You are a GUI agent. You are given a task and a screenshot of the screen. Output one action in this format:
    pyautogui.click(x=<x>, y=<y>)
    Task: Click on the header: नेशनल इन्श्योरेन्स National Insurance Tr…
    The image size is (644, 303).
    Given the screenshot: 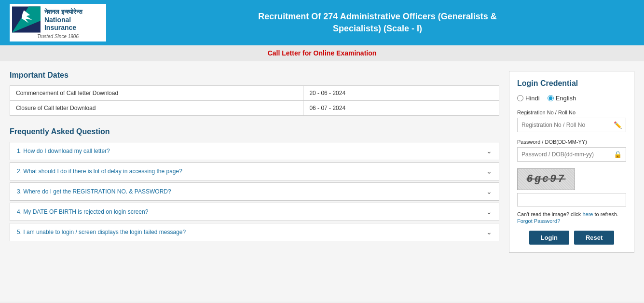 What is the action you would take?
    pyautogui.click(x=322, y=23)
    